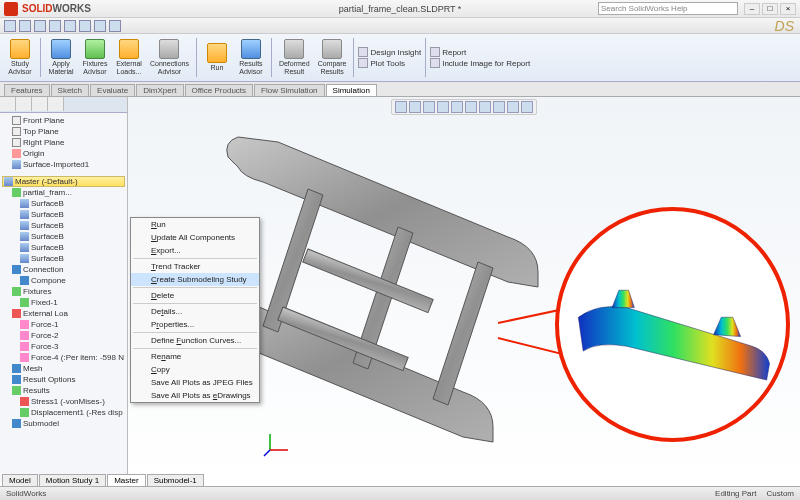 The height and width of the screenshot is (500, 800). What do you see at coordinates (64, 280) in the screenshot?
I see `tree-component: Compone` at bounding box center [64, 280].